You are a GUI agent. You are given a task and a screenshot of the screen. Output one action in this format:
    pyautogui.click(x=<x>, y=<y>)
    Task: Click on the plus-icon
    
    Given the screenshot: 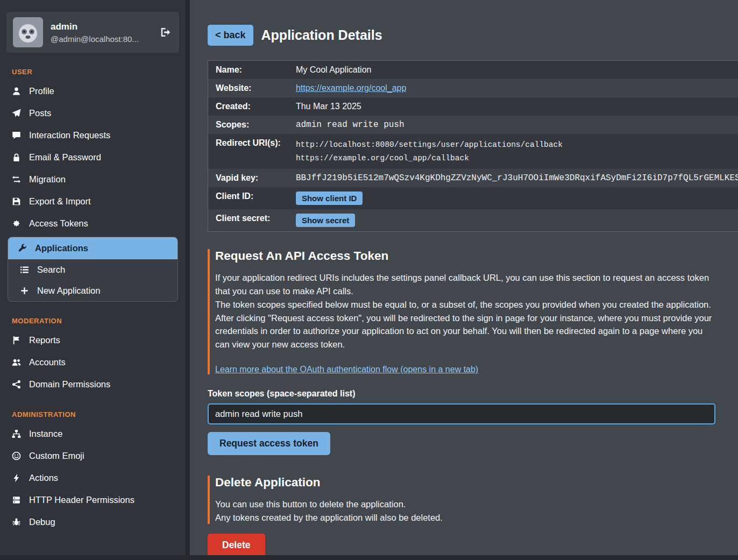 What is the action you would take?
    pyautogui.click(x=25, y=290)
    